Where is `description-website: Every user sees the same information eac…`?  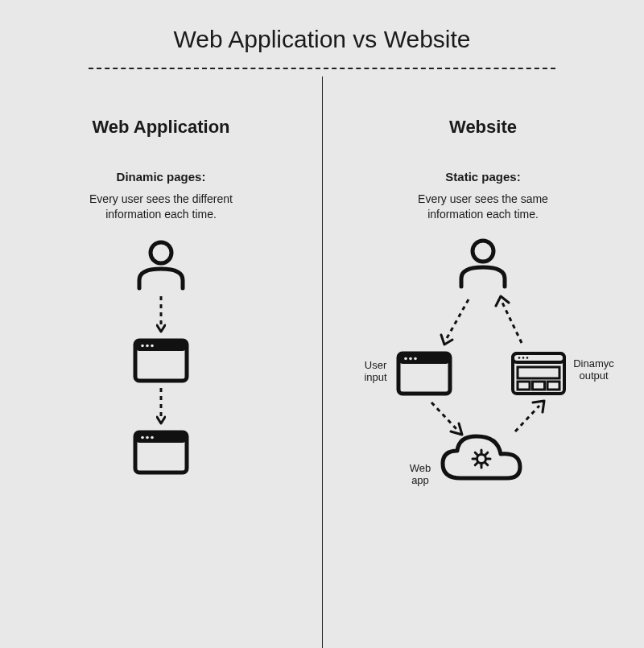
description-website: Every user sees the same information eac… is located at coordinates (483, 207).